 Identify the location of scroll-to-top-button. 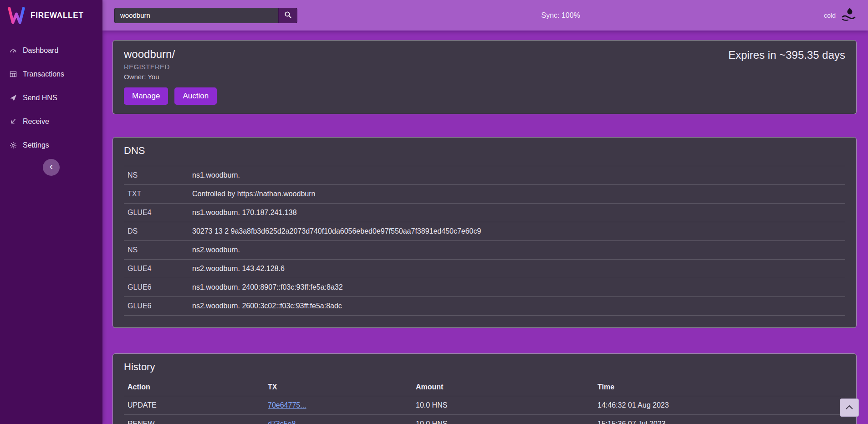
(849, 408).